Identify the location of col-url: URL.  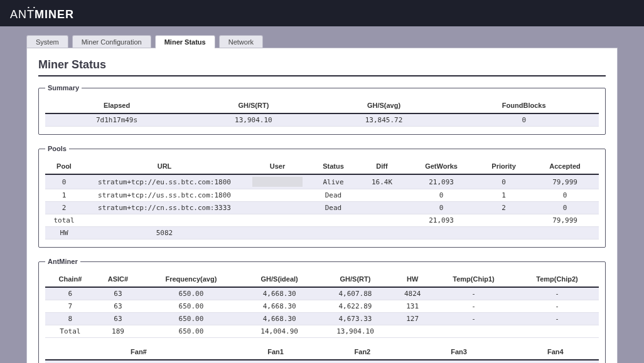
(164, 167).